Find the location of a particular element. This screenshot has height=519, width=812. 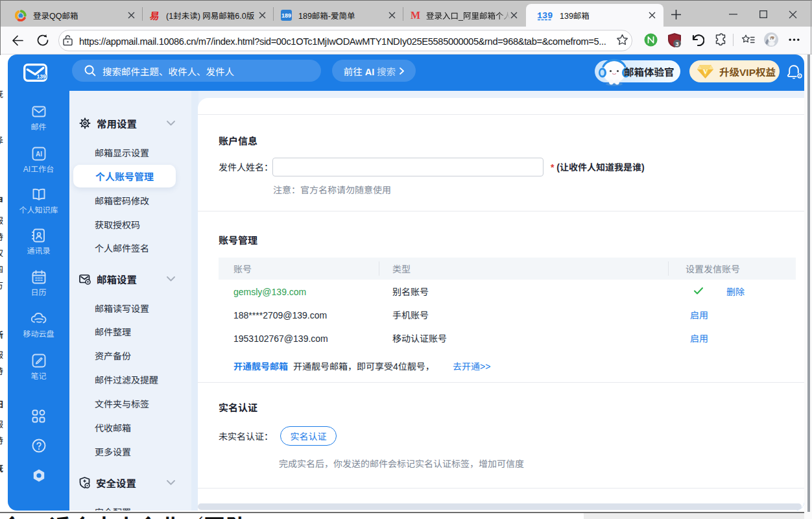

svg-text: V is located at coordinates (706, 71).